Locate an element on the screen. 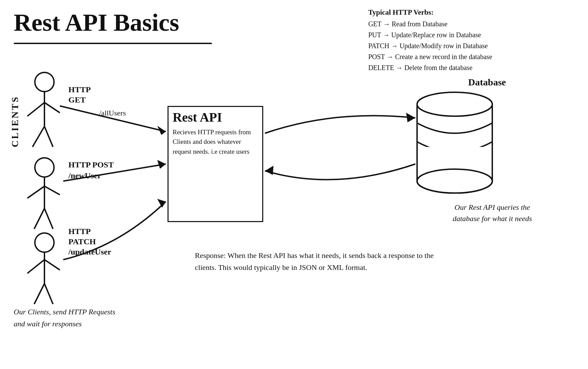 Image resolution: width=588 pixels, height=369 pixels. database-label: Database is located at coordinates (487, 82).